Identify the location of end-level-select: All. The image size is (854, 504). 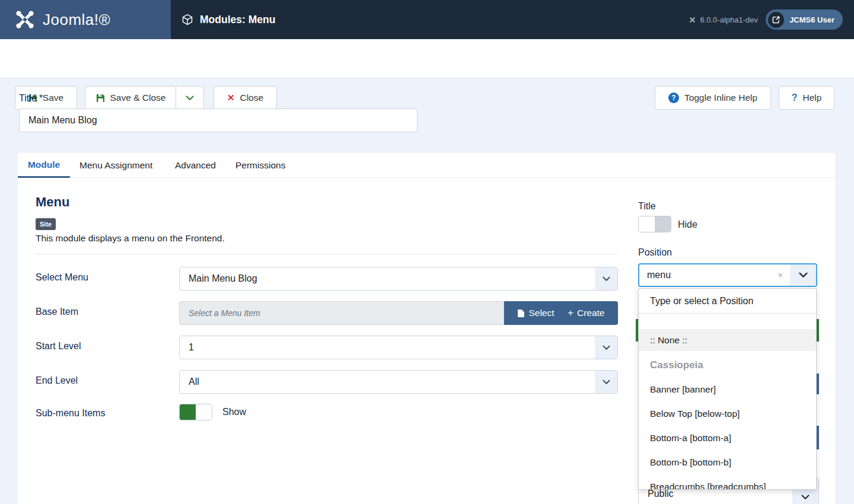
(399, 382).